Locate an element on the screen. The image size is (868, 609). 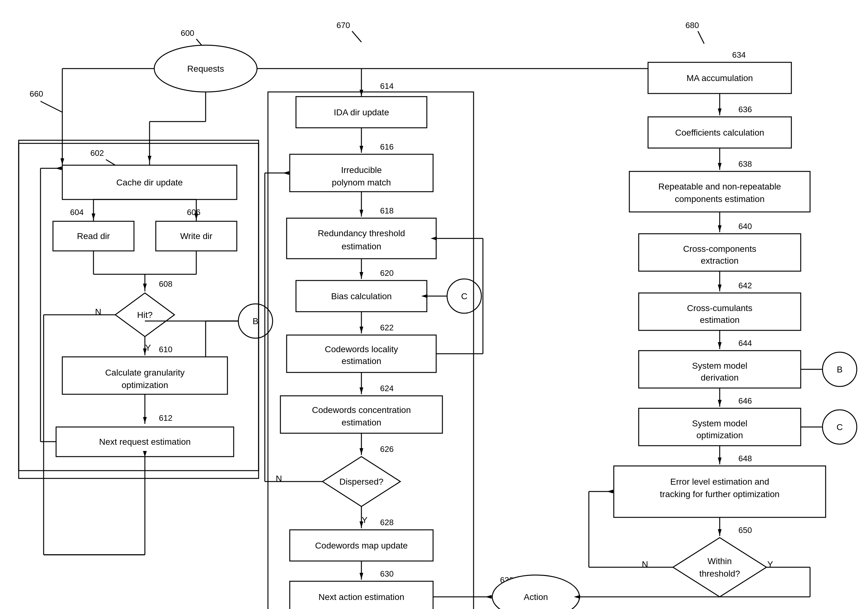
ref-638: 638 is located at coordinates (745, 164).